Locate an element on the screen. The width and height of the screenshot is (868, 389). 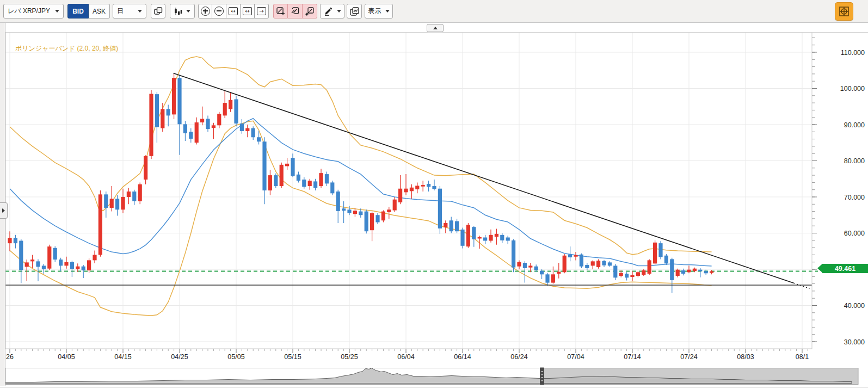
arrow-right-icon: → is located at coordinates (261, 11).